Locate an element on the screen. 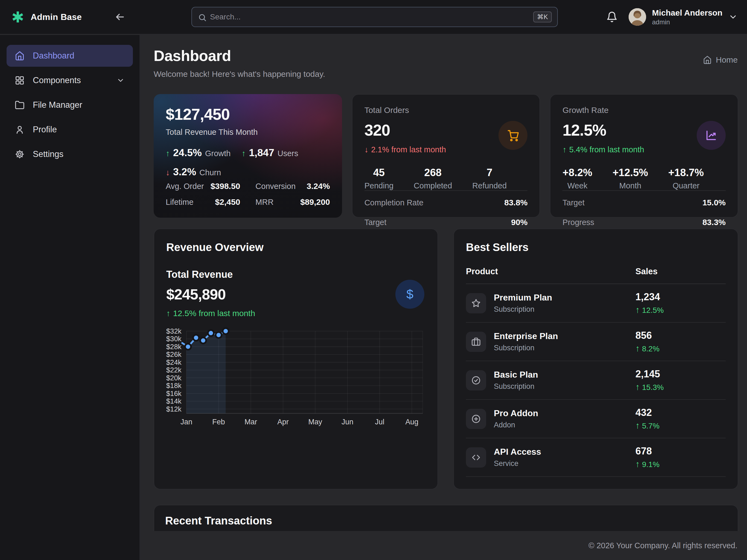 This screenshot has height=560, width=747. product-delta: ↑ 9.1% is located at coordinates (681, 464).